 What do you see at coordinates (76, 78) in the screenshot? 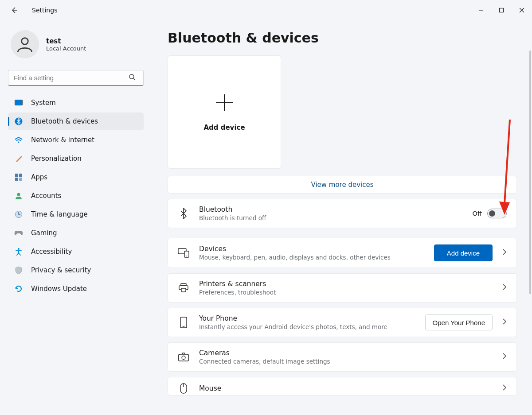
I see `search-input` at bounding box center [76, 78].